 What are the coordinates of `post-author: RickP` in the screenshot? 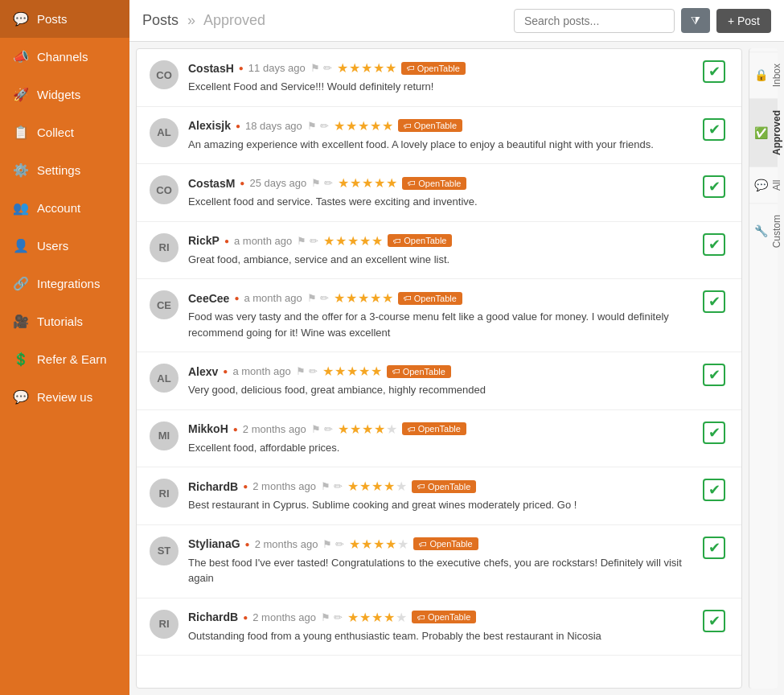 It's located at (204, 241).